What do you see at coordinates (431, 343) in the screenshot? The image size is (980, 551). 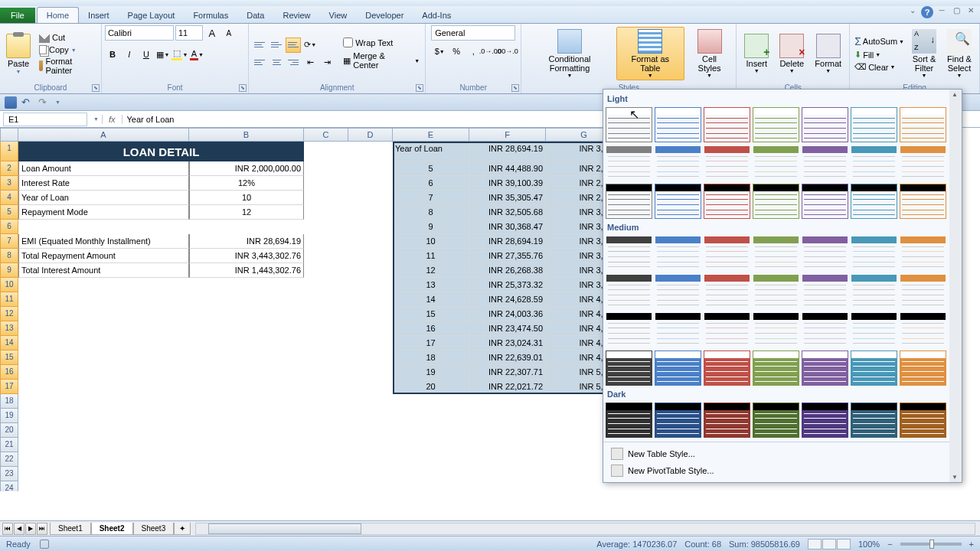 I see `cell: 17` at bounding box center [431, 343].